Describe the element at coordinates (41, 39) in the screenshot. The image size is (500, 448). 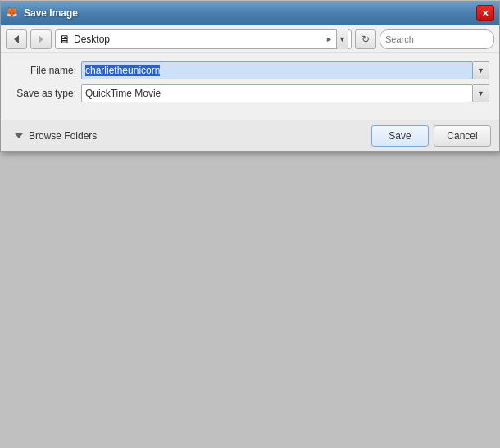
I see `forward-button` at that location.